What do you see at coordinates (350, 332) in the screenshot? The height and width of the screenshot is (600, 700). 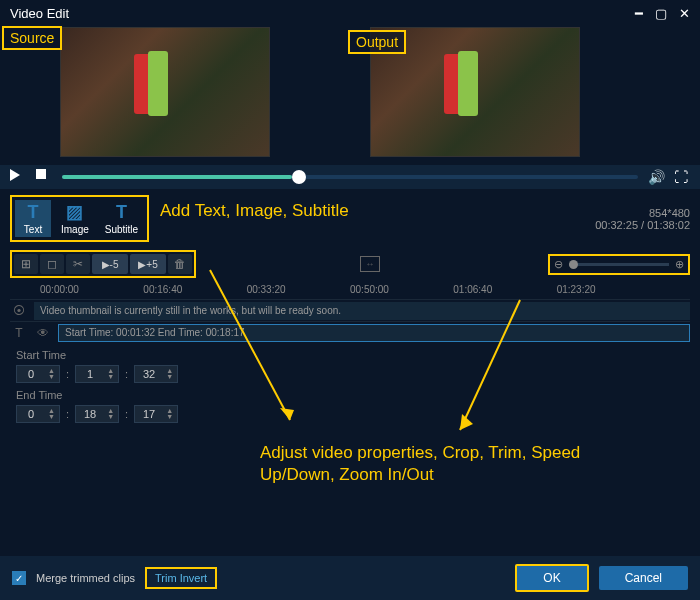 I see `clip-track: T 👁 Start Time: 00:01:32 End Time: 00:18…` at bounding box center [350, 332].